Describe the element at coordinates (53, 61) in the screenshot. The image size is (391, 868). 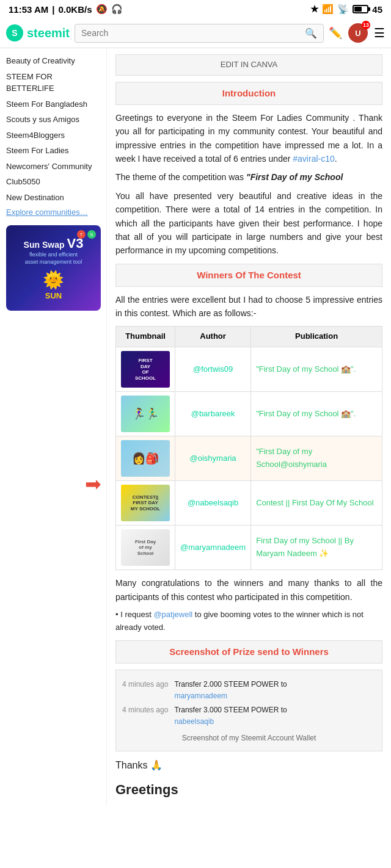
I see `sidebar-item-beauty: Beauty of Creativity` at that location.